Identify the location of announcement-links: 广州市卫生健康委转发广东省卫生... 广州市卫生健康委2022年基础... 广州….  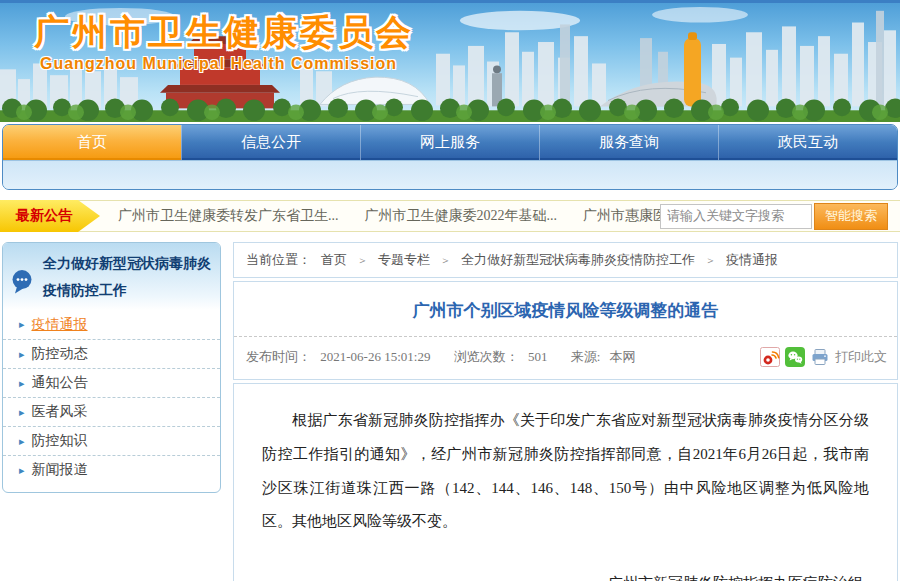
(380, 216).